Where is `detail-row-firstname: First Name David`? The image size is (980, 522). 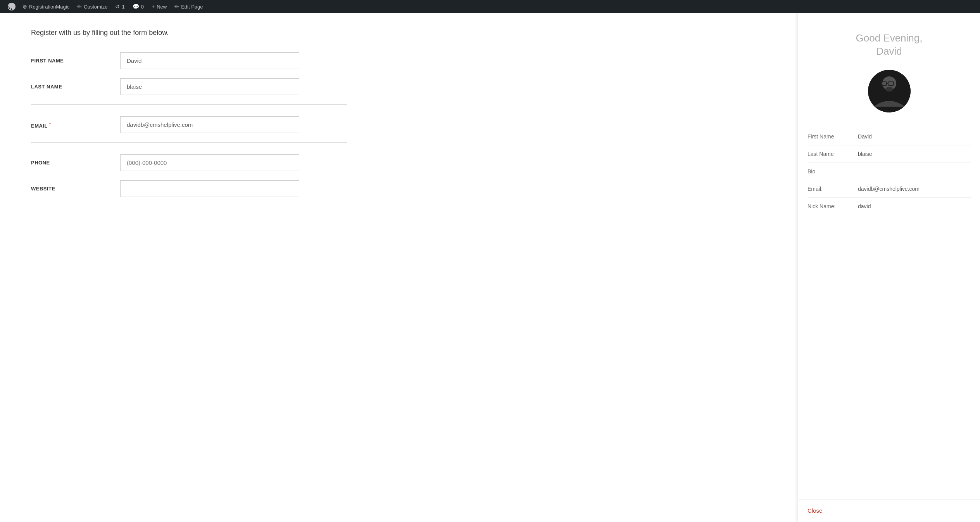 detail-row-firstname: First Name David is located at coordinates (889, 137).